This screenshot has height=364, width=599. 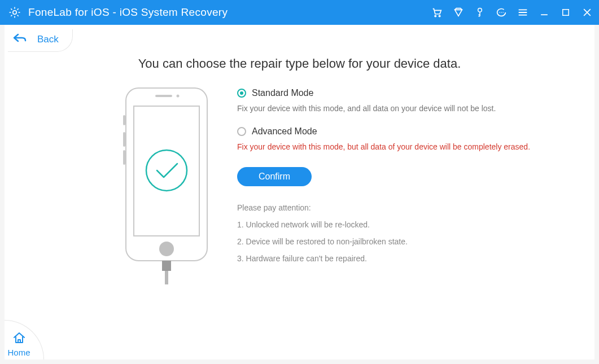 What do you see at coordinates (406, 242) in the screenshot?
I see `attention-item: 2. Device will be restored to non-jailbr…` at bounding box center [406, 242].